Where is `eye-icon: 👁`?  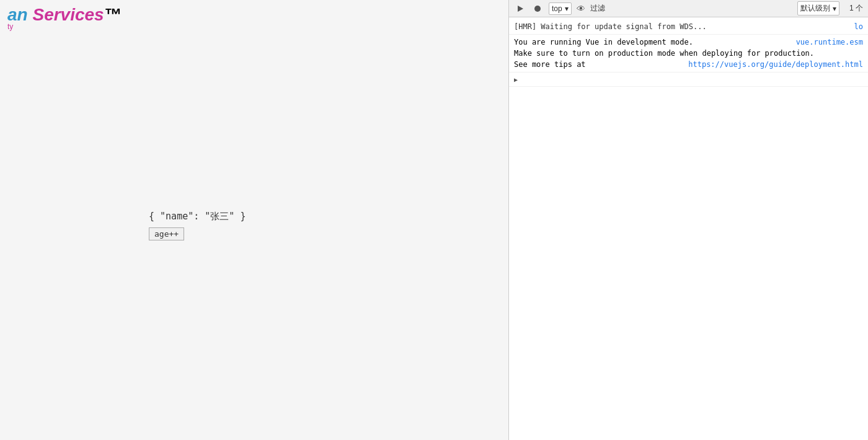
eye-icon: 👁 is located at coordinates (581, 9).